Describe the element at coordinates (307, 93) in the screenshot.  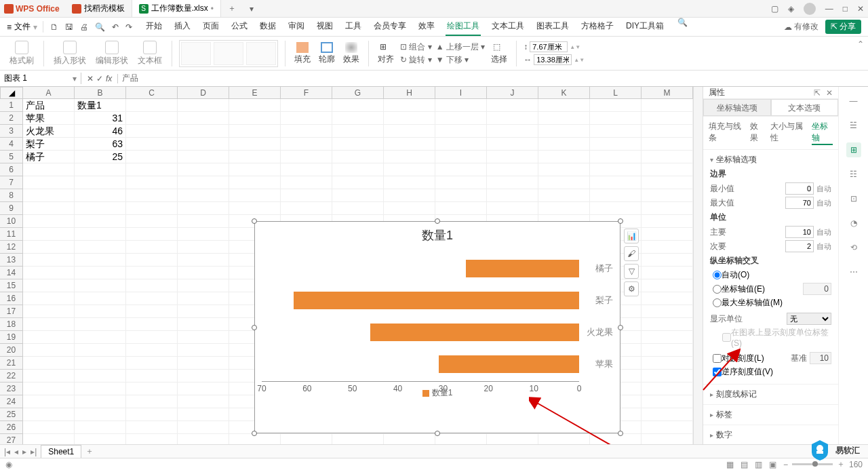
I see `col-header: F` at that location.